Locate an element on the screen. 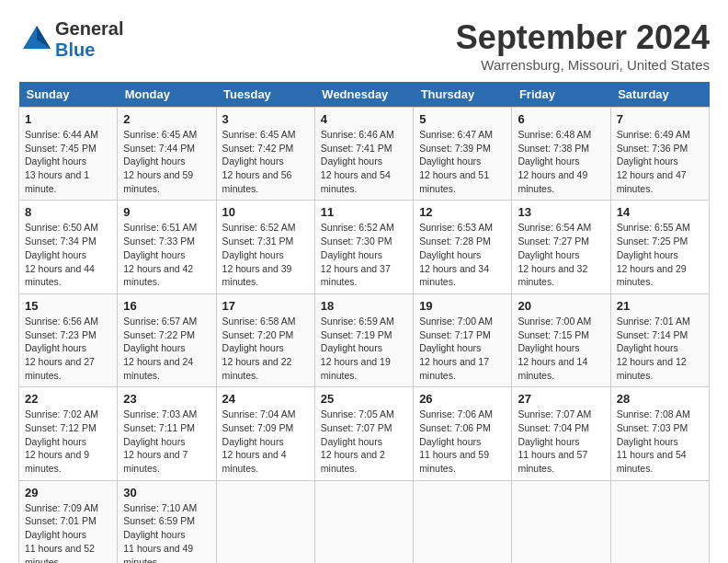 Image resolution: width=728 pixels, height=563 pixels. day-number: 4 is located at coordinates (364, 120).